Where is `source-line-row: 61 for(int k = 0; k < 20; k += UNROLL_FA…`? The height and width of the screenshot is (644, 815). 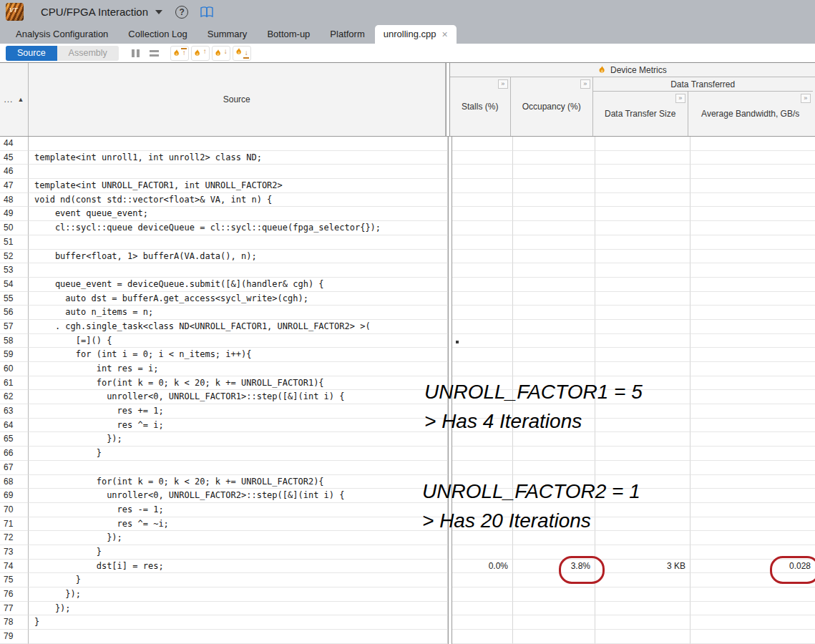 source-line-row: 61 for(int k = 0; k < 20; k += UNROLL_FA… is located at coordinates (408, 384).